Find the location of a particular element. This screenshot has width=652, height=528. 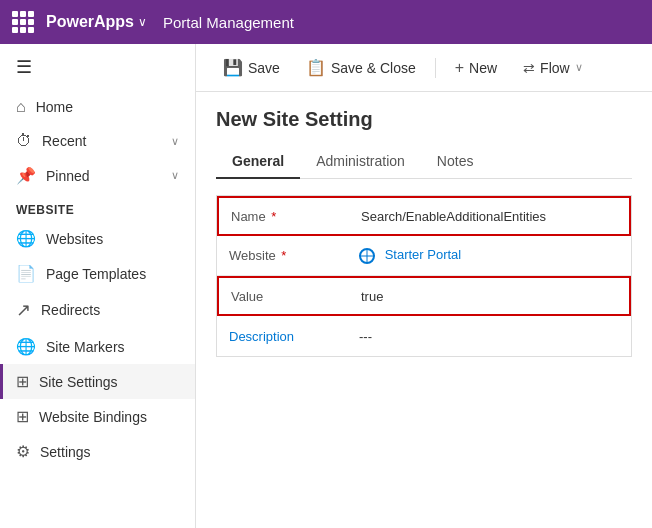

page-icon: 📄 is located at coordinates (26, 274).